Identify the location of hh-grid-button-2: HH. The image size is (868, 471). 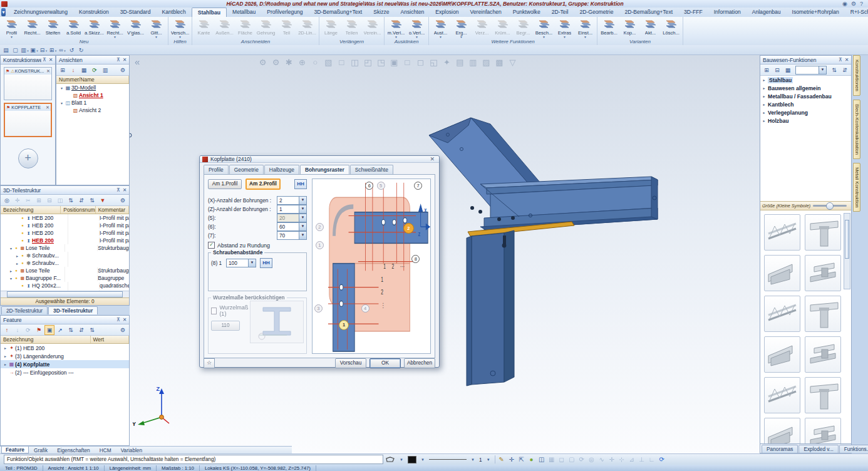
(266, 263).